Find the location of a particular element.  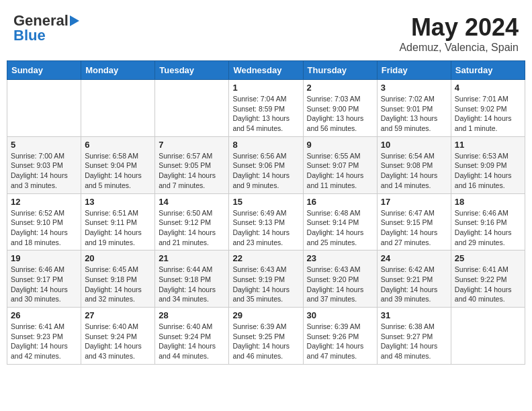

calendar-cell: 29Sunrise: 6:39 AM Sunset: 9:25 PM Dayli… is located at coordinates (266, 336).